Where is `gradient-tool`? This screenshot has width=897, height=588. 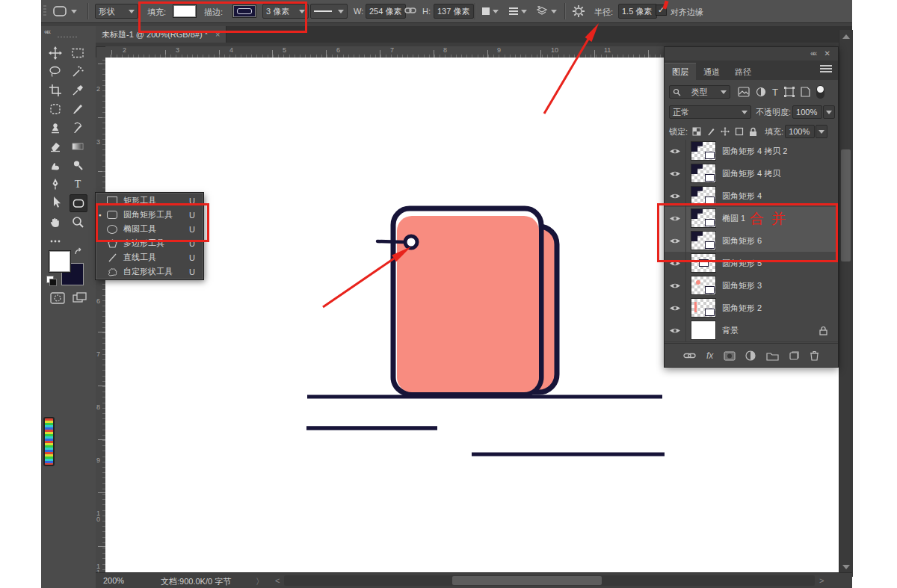
gradient-tool is located at coordinates (78, 146).